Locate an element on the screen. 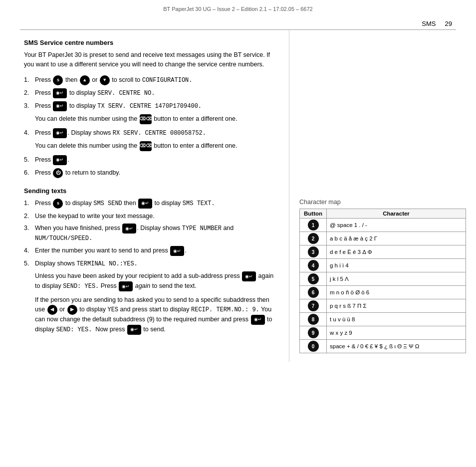 The image size is (476, 467). sms-service-steps: 1. Press s then ▲ or ▼ to scroll to CONF… is located at coordinates (149, 93).